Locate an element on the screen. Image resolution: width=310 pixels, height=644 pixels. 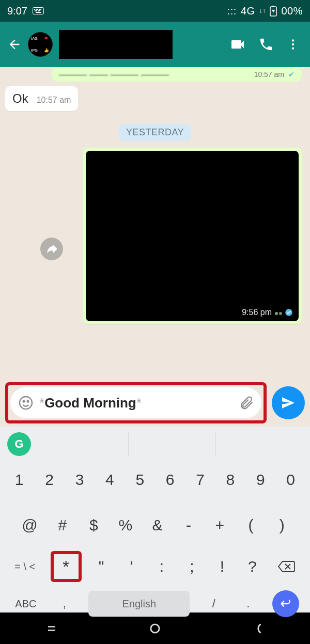
key-dquote: " is located at coordinates (101, 567).